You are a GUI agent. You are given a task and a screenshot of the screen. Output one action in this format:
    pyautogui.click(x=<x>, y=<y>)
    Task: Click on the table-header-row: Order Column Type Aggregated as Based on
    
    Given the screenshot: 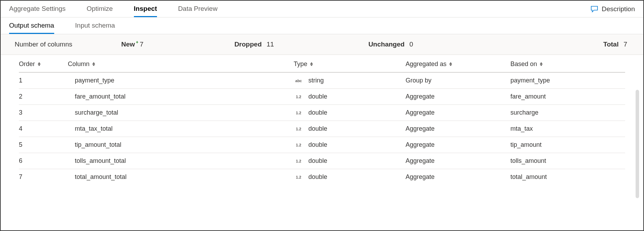 What is the action you would take?
    pyautogui.click(x=322, y=64)
    